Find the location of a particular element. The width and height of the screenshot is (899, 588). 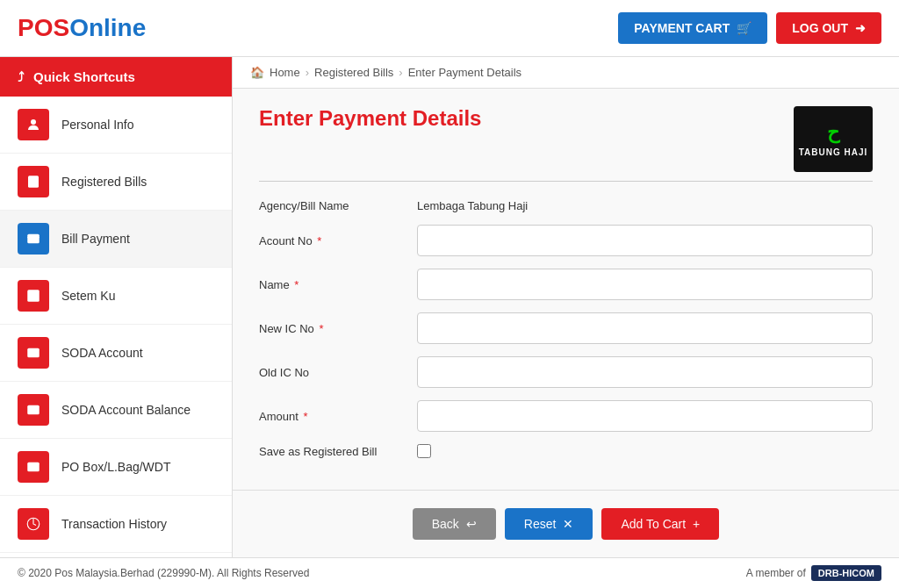

payment-cart-label: PAYMENT CART is located at coordinates (681, 28).